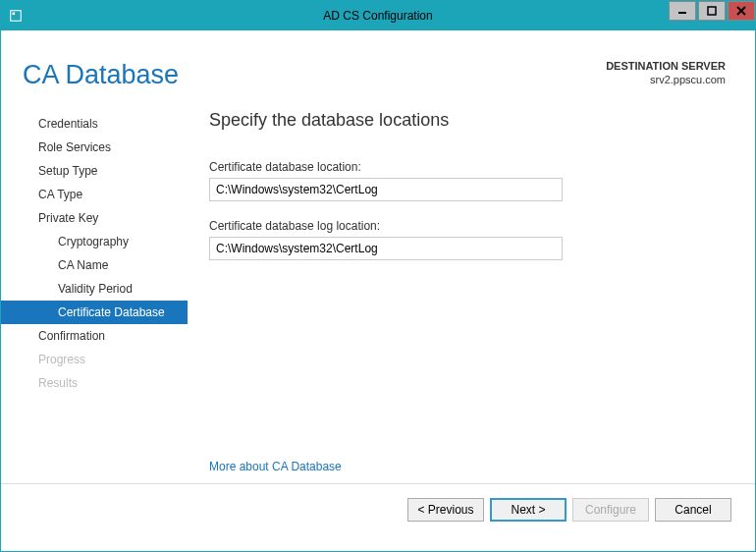  What do you see at coordinates (94, 336) in the screenshot?
I see `sidebar-item-confirmation: Confirmation` at bounding box center [94, 336].